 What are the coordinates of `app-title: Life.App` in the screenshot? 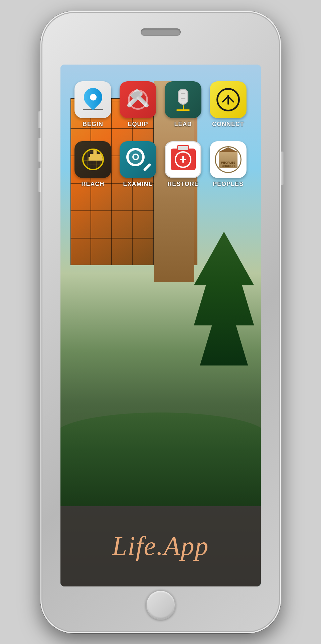 It's located at (160, 546).